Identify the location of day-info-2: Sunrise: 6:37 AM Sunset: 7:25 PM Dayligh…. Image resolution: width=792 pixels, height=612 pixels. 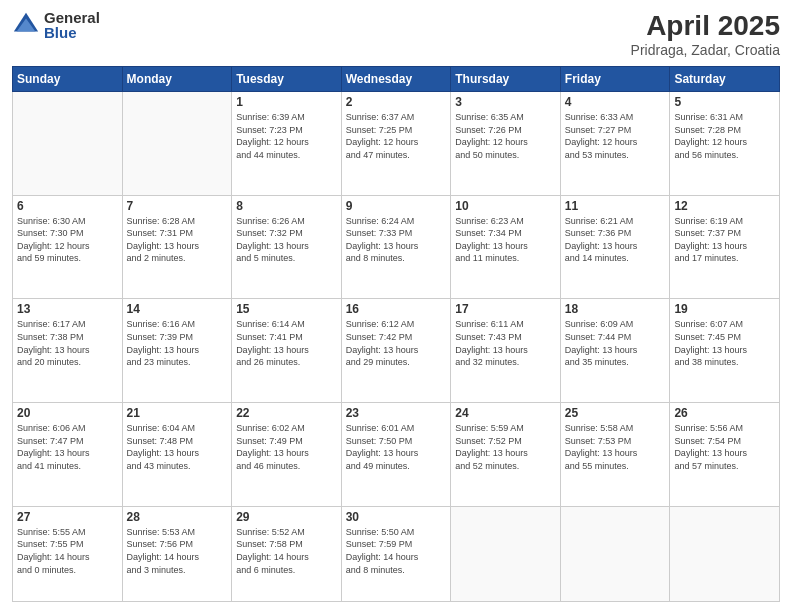
(396, 136).